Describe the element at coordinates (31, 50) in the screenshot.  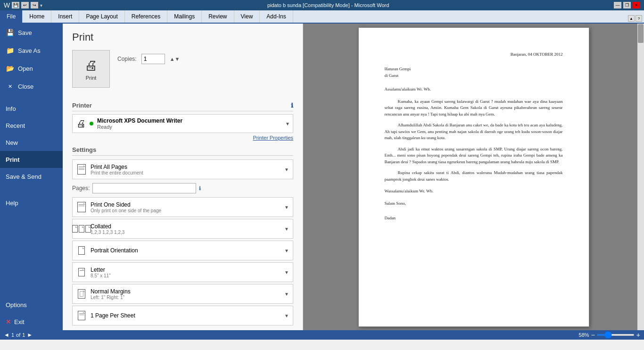
I see `sidebar-item-saveas: 📁 Save As` at that location.